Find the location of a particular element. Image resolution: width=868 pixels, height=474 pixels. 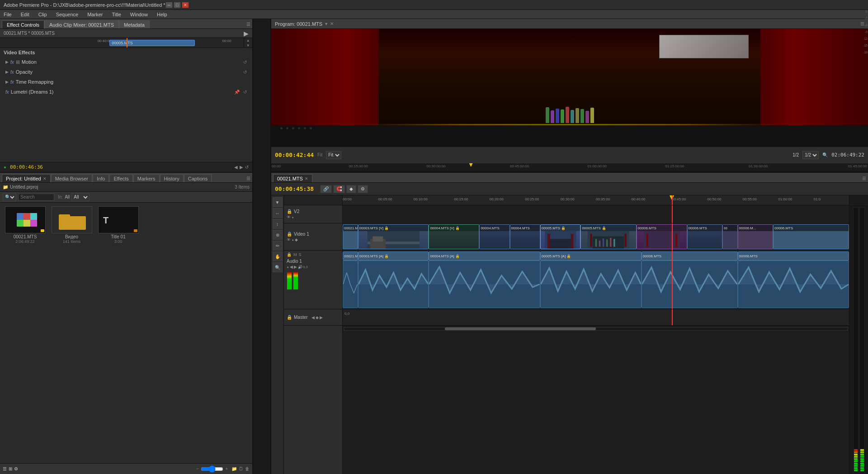

timeline-panel-menu: ☰ is located at coordinates (864, 179).